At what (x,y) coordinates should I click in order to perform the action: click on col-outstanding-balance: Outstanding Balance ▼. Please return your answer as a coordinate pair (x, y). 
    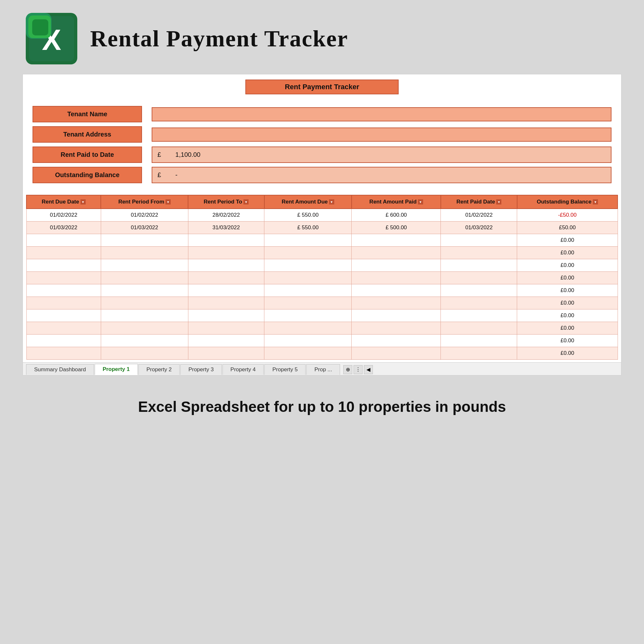
    Looking at the image, I should click on (567, 202).